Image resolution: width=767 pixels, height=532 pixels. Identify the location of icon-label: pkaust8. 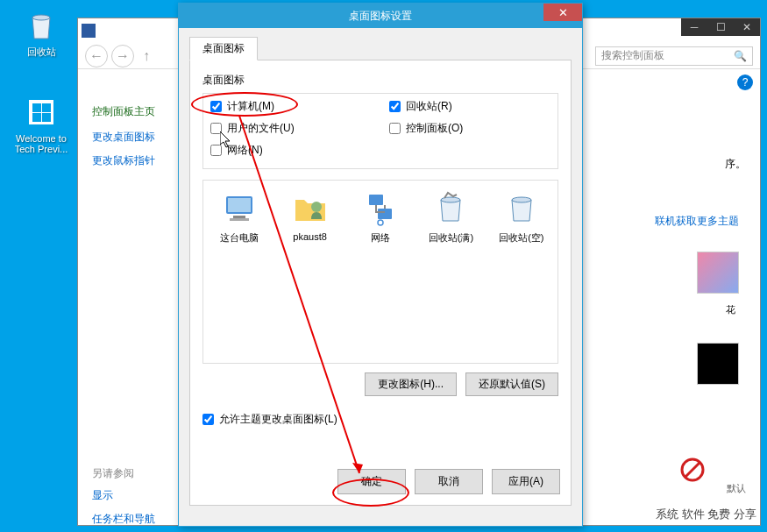
(309, 237).